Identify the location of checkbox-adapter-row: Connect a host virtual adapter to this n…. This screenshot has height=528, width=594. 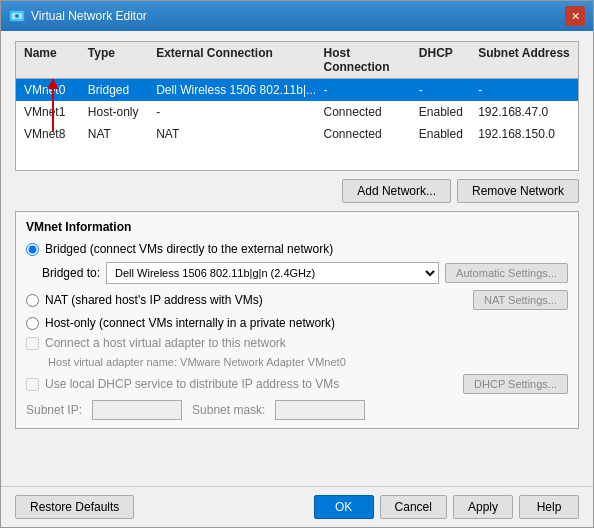
(297, 343).